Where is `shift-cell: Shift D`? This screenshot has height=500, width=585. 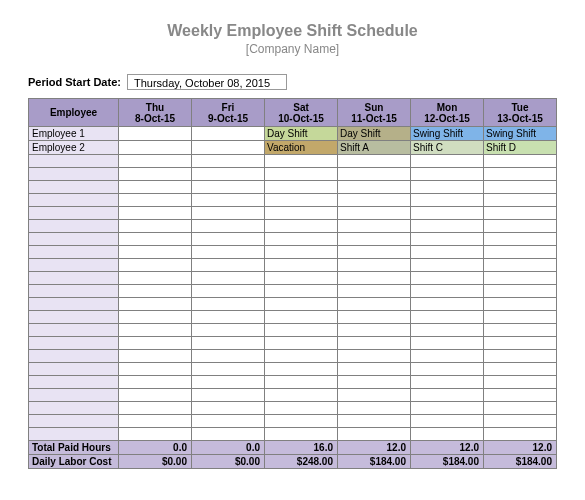 shift-cell: Shift D is located at coordinates (520, 148).